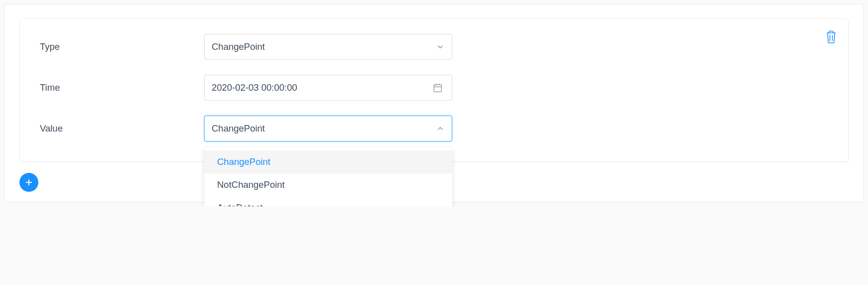 Image resolution: width=868 pixels, height=285 pixels. I want to click on add-button, so click(29, 182).